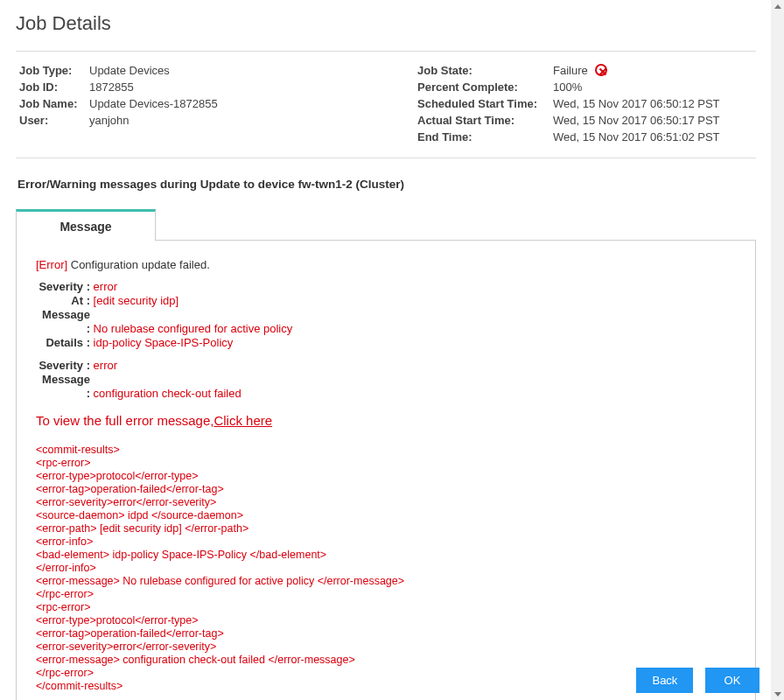 This screenshot has width=784, height=700. Describe the element at coordinates (63, 301) in the screenshot. I see `at-label: At :` at that location.